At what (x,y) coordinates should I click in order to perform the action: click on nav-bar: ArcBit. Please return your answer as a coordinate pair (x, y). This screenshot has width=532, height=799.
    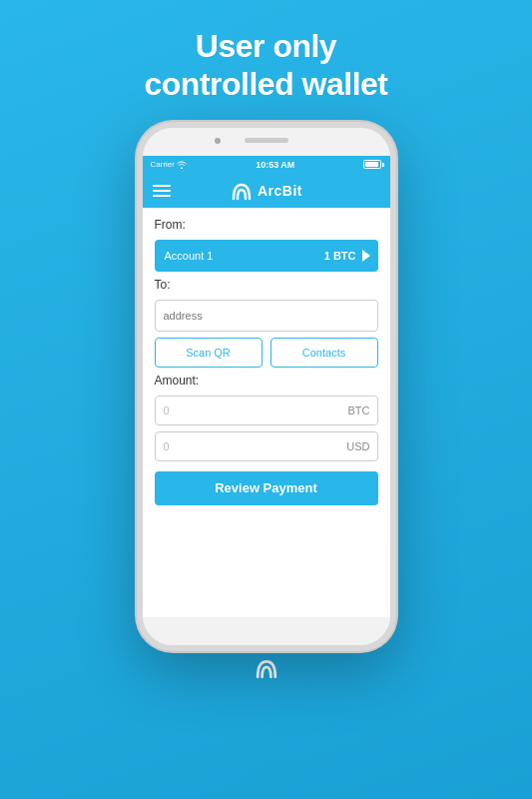
    Looking at the image, I should click on (266, 191).